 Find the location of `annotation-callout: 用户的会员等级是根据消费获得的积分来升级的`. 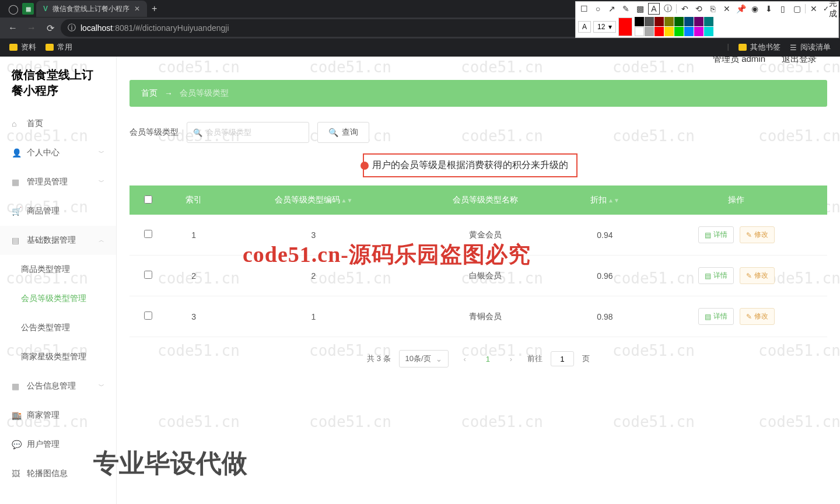

annotation-callout: 用户的会员等级是根据消费获得的积分来升级的 is located at coordinates (470, 166).